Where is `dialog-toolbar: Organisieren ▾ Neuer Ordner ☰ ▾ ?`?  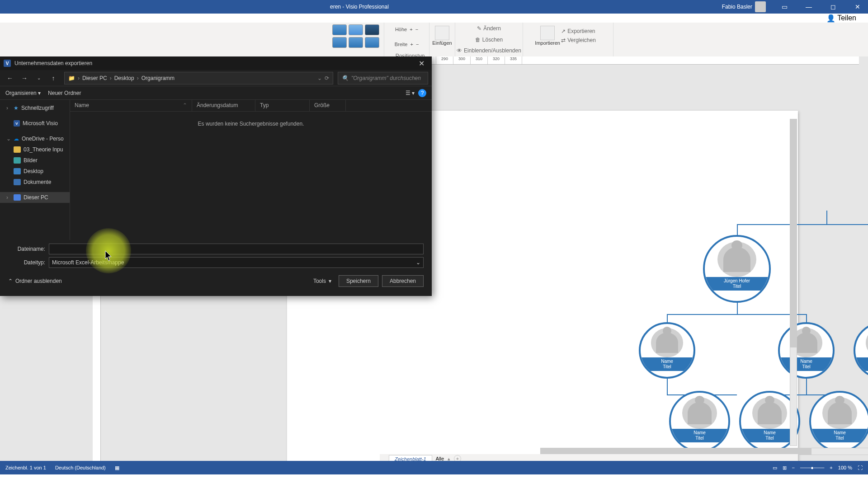 dialog-toolbar: Organisieren ▾ Neuer Ordner ☰ ▾ ? is located at coordinates (216, 93).